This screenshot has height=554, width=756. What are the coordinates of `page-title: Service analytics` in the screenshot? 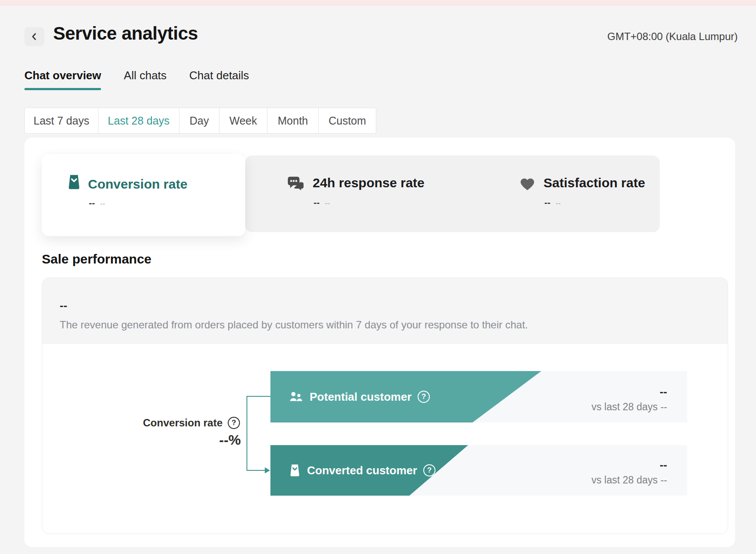 It's located at (125, 34).